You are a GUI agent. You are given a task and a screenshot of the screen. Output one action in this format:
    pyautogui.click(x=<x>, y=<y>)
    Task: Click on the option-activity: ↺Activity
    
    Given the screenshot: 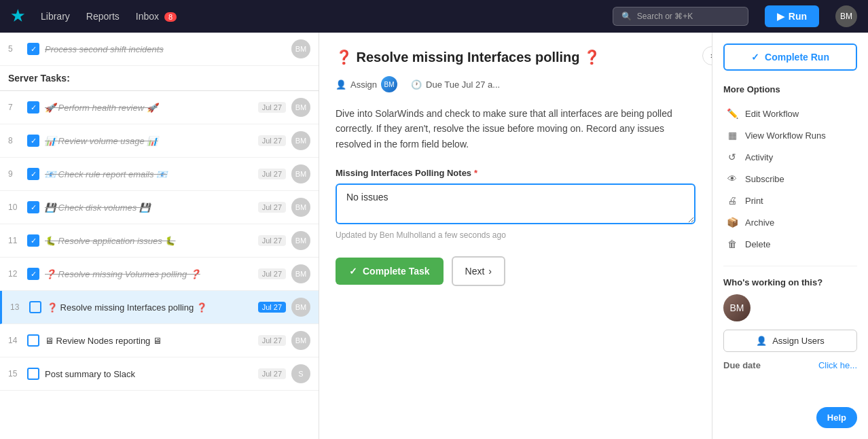 What is the action you would take?
    pyautogui.click(x=791, y=157)
    